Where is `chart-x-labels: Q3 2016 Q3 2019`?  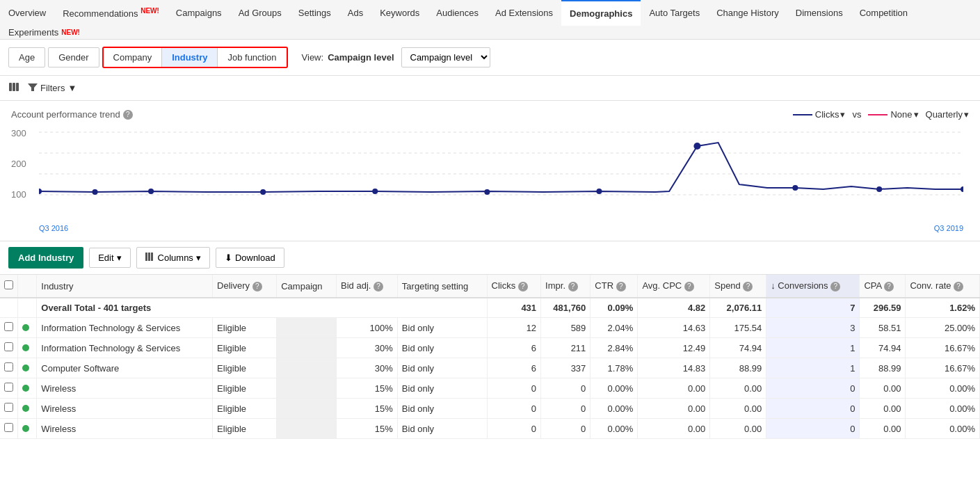 chart-x-labels: Q3 2016 Q3 2019 is located at coordinates (501, 228).